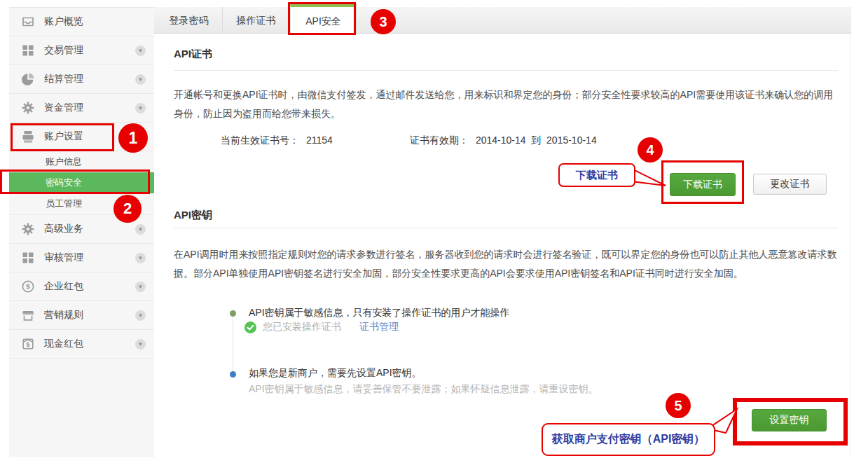 The width and height of the screenshot is (868, 463). I want to click on api-key-point2-note: API密钥属于敏感信息，请妥善保管不要泄露；如果怀疑信息泄露，请重设密钥。, so click(423, 389).